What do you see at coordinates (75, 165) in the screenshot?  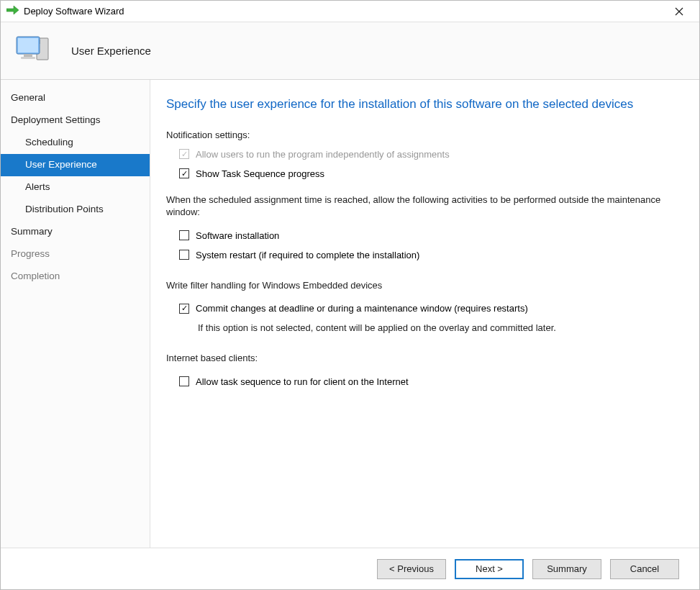 I see `sidebar-item-user-experience: User Experience` at bounding box center [75, 165].